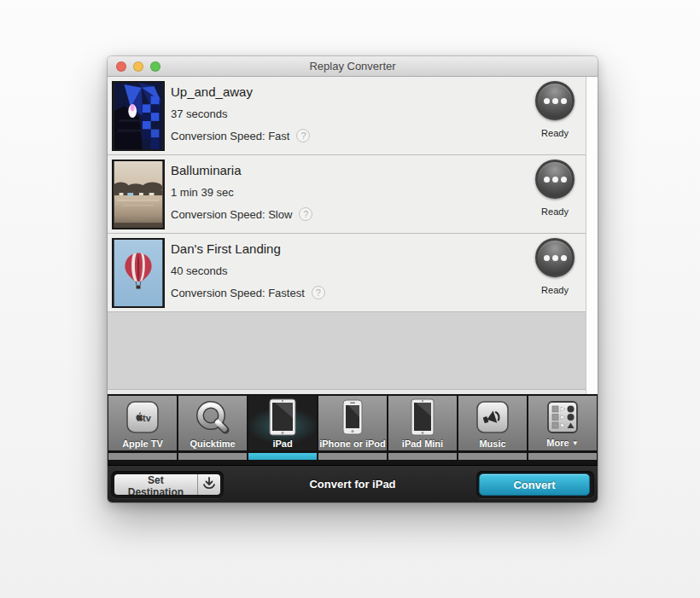 This screenshot has height=598, width=700. I want to click on ipad-icon, so click(283, 417).